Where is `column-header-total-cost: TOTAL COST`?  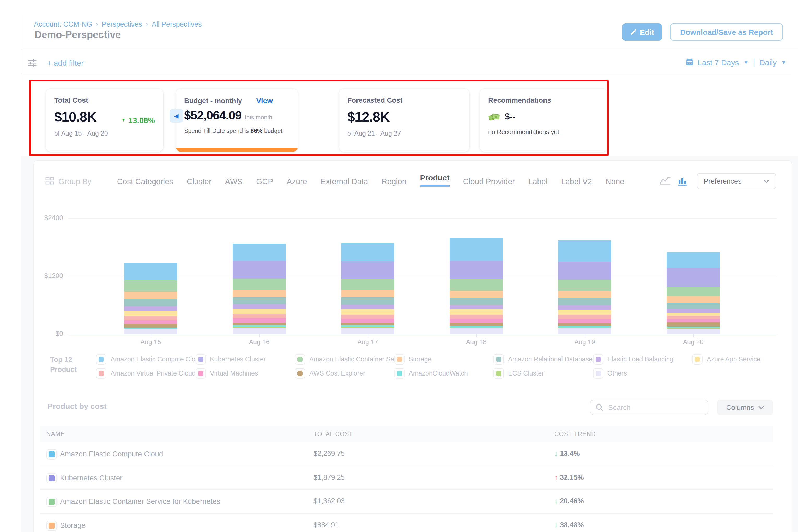
column-header-total-cost: TOTAL COST is located at coordinates (333, 434).